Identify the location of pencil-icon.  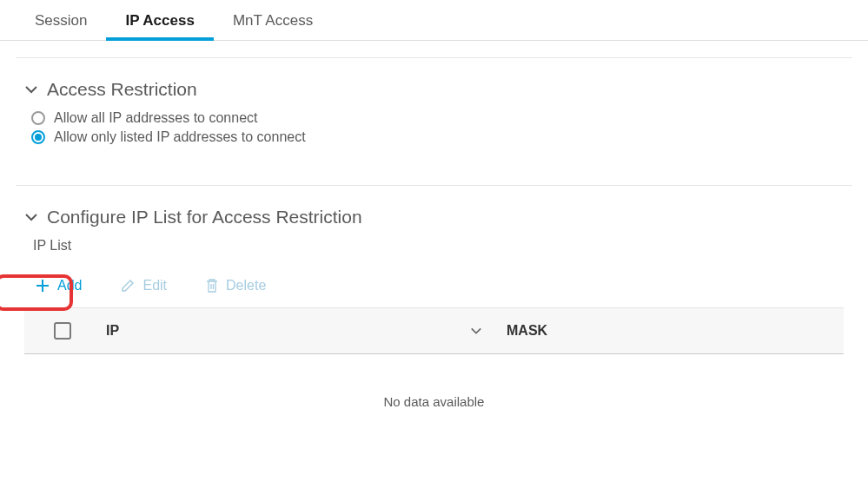
(128, 286).